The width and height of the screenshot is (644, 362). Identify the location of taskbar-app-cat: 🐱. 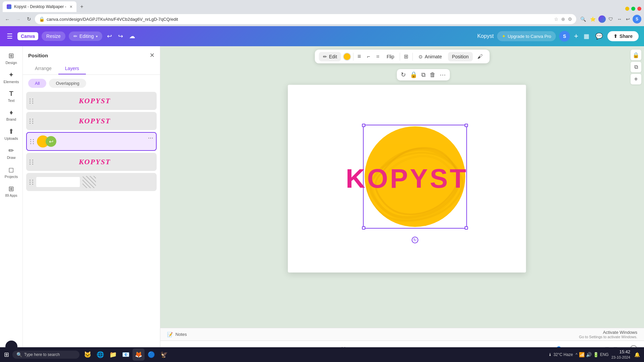
(88, 355).